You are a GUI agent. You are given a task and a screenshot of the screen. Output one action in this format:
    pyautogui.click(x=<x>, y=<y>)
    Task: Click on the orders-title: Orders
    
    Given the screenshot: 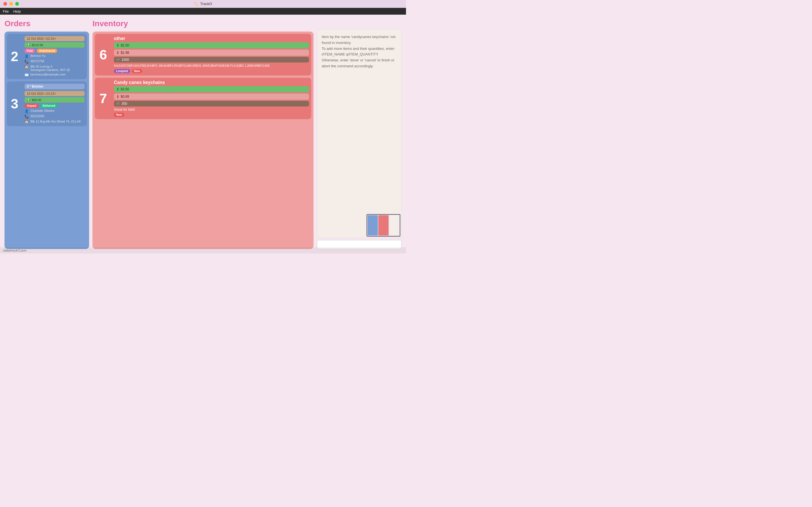 What is the action you would take?
    pyautogui.click(x=47, y=23)
    